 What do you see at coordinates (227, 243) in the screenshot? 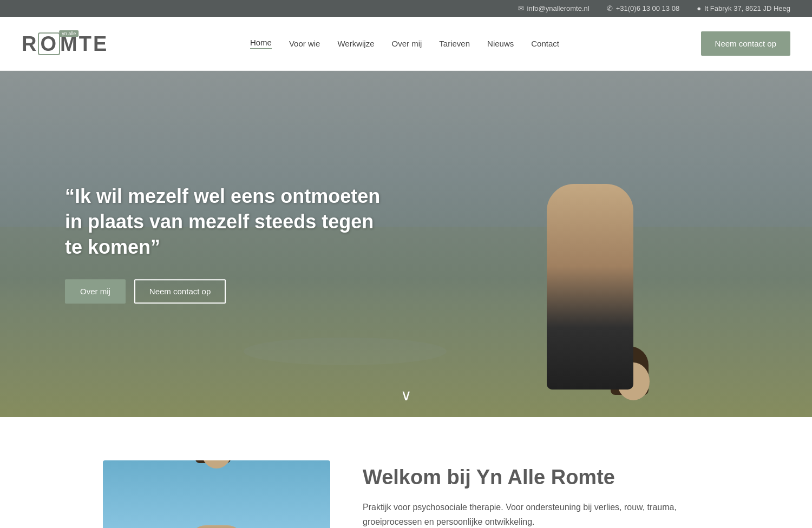
I see `hero-content: “Ik wil mezelf wel eens ontmoeten in pla…` at bounding box center [227, 243].